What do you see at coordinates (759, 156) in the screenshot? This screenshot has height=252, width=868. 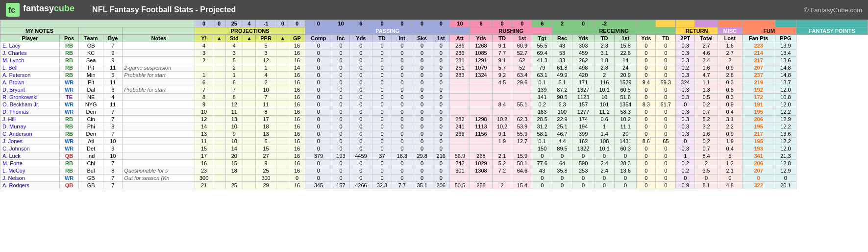 I see `player-fanpts: 341` at bounding box center [759, 156].